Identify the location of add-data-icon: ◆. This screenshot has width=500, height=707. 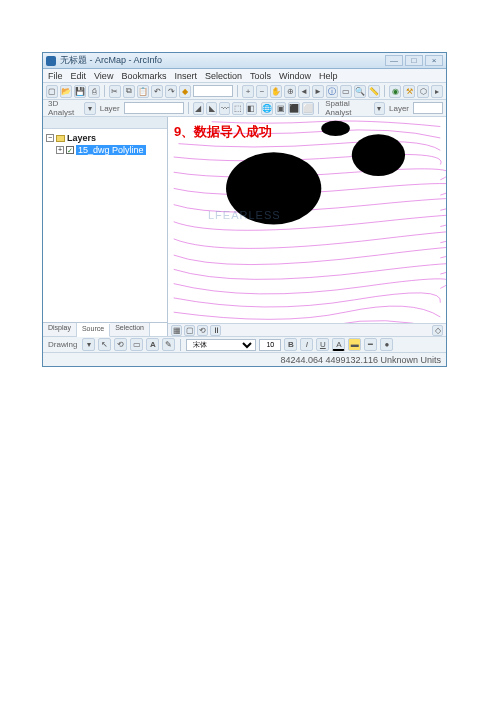
(185, 92).